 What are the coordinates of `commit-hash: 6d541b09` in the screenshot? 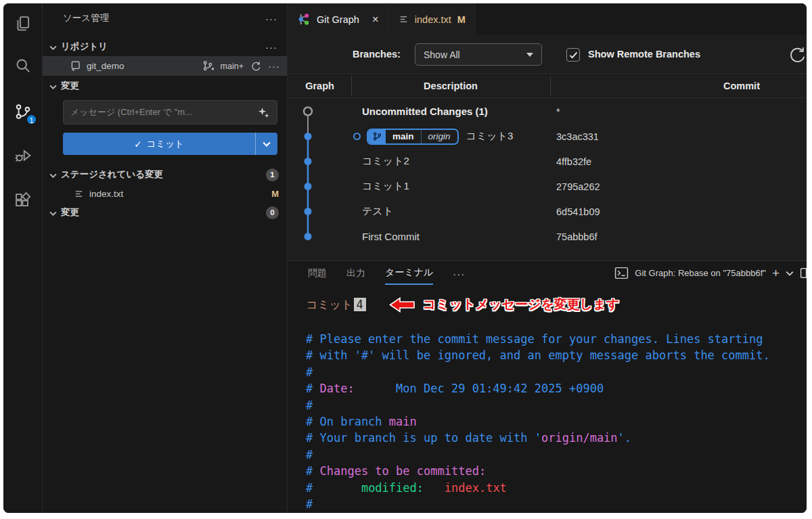 It's located at (578, 212).